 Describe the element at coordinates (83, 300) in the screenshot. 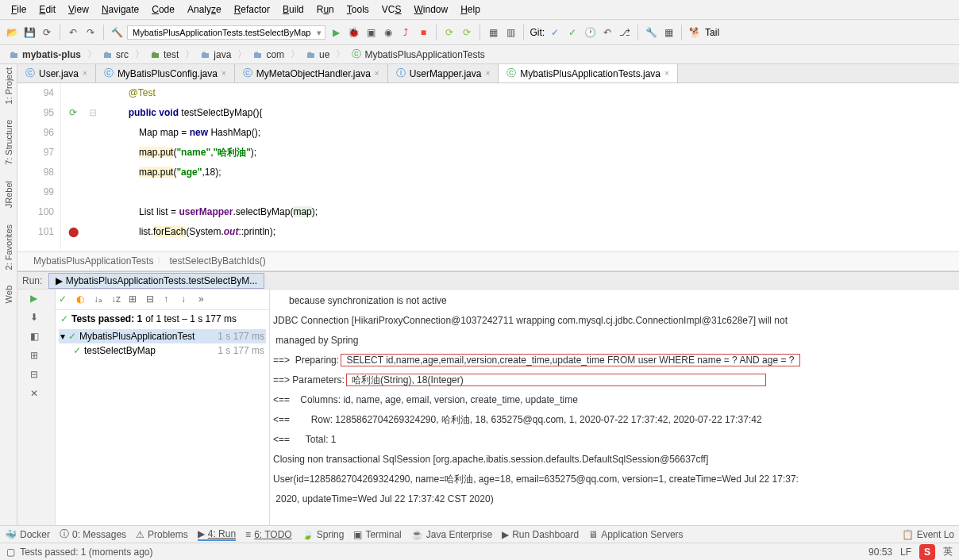

I see `show-ignored-icon: ◐` at that location.